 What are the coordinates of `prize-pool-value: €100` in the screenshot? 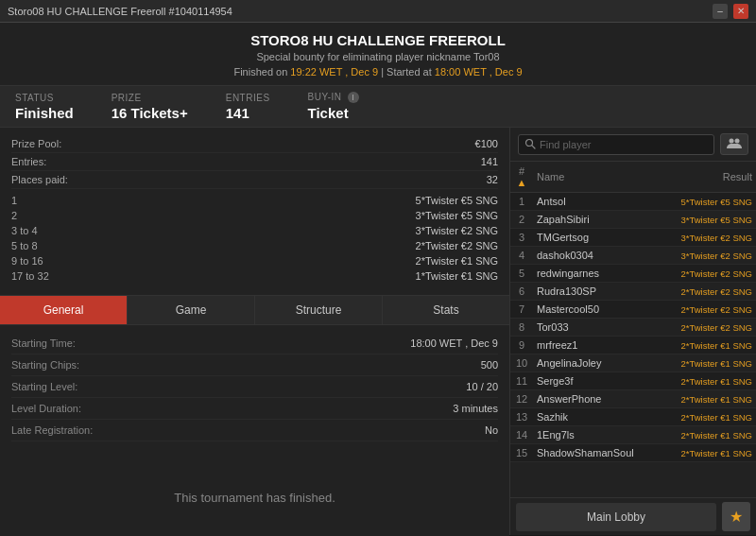 It's located at (487, 144).